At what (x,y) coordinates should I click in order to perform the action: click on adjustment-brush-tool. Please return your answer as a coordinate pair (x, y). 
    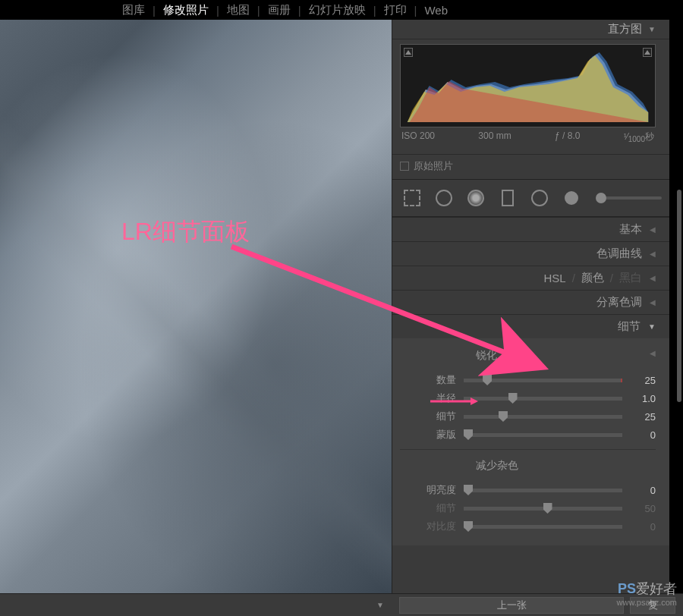
    Looking at the image, I should click on (571, 198).